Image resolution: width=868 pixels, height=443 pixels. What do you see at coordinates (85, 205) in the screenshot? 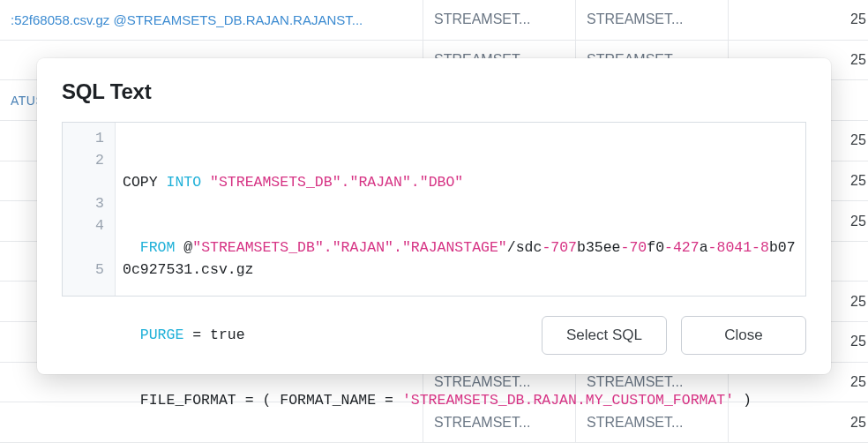
I see `line-number: 3` at bounding box center [85, 205].